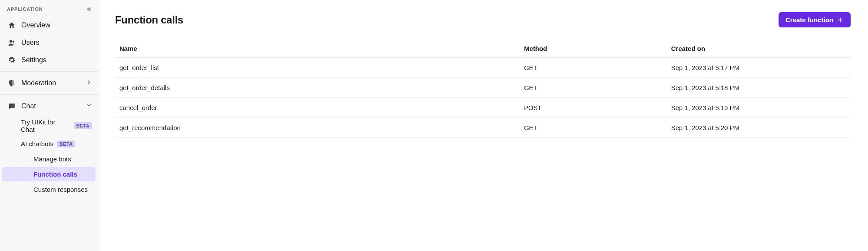 This screenshot has height=251, width=868. What do you see at coordinates (483, 108) in the screenshot?
I see `table-row: cancel_orderPOSTSep 1, 2023 at 5:19 PM` at bounding box center [483, 108].